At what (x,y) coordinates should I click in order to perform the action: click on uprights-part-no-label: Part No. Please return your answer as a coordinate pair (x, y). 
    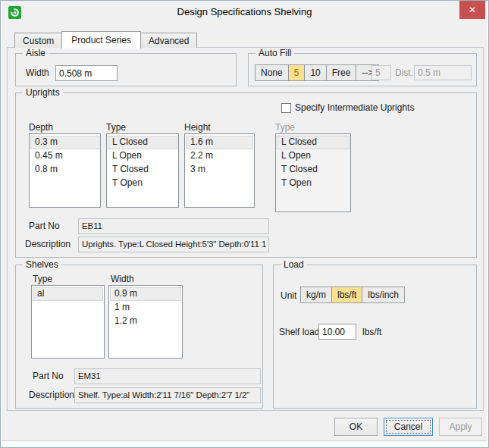
    Looking at the image, I should click on (44, 226).